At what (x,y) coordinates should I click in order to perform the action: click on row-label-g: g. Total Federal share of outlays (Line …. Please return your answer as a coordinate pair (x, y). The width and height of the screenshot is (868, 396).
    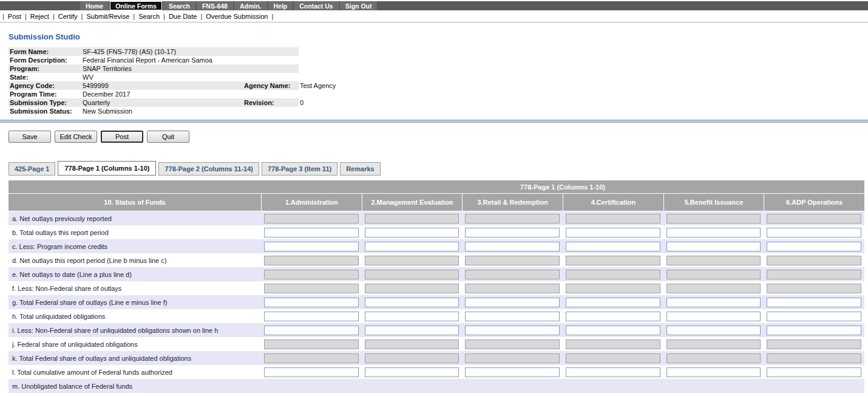
    Looking at the image, I should click on (135, 302).